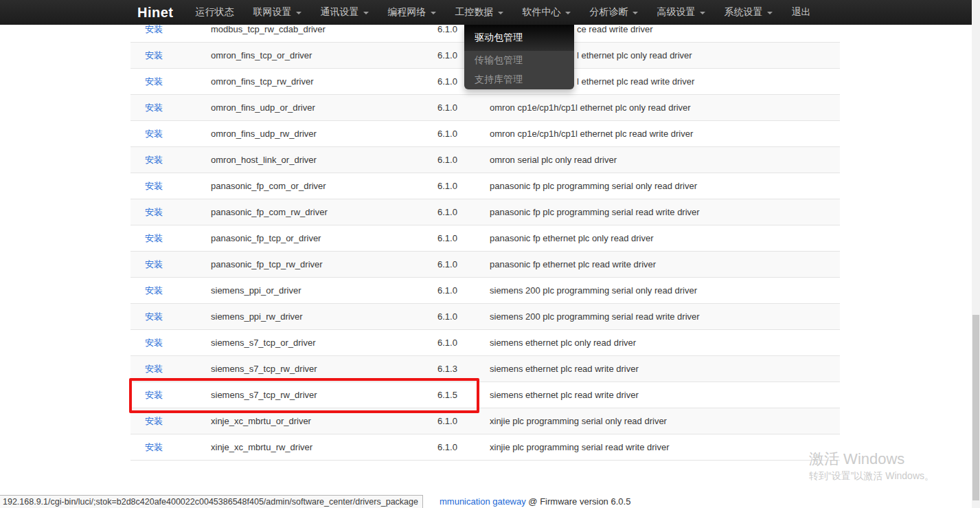 This screenshot has height=508, width=980. Describe the element at coordinates (519, 57) in the screenshot. I see `software-center-dropdown-menu: 驱动包管理传输包管理支持库管理` at that location.